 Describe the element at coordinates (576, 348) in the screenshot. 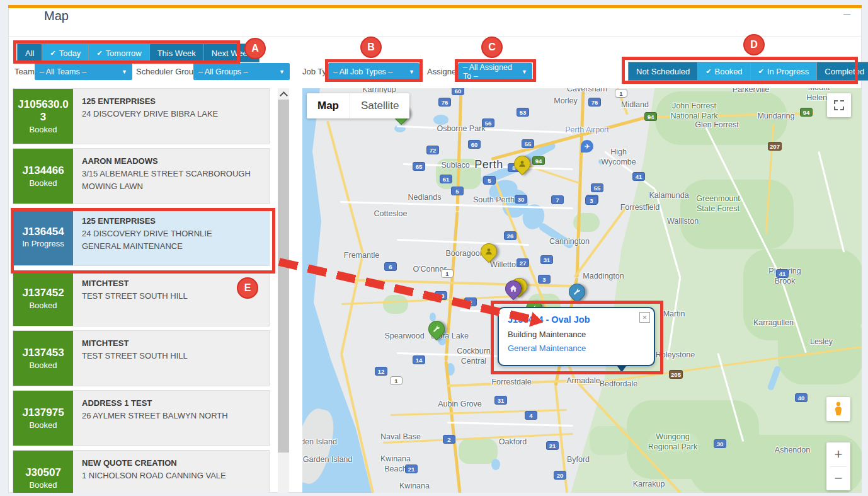

I see `popup-link: General Maintenance` at that location.